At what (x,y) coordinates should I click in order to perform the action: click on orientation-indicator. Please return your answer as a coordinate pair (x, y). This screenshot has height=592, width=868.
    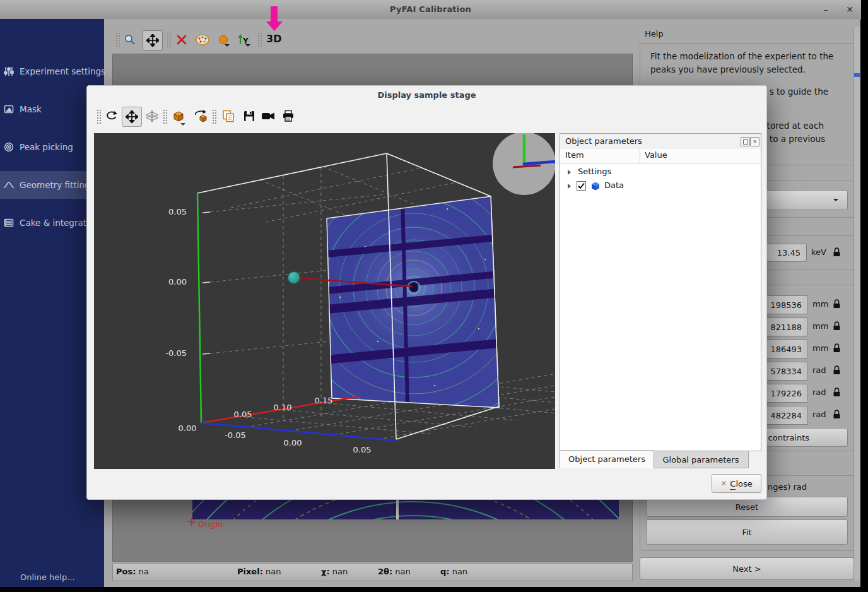
    Looking at the image, I should click on (524, 164).